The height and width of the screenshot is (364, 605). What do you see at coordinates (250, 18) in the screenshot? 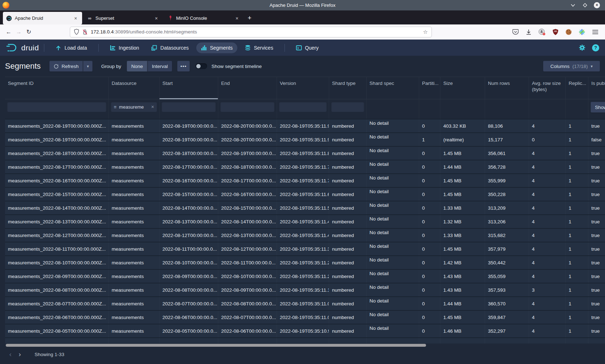
I see `new-tab-button: +` at bounding box center [250, 18].